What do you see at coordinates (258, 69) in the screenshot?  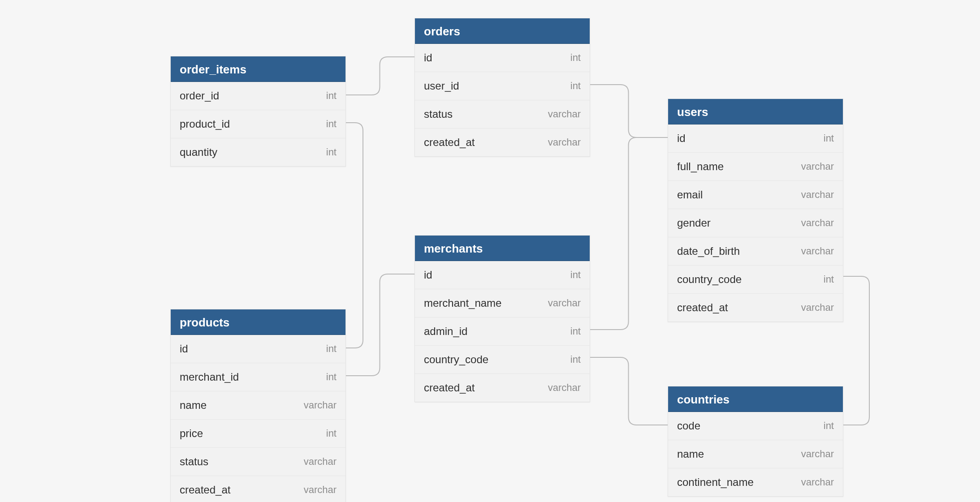 I see `entity-header: order_items` at bounding box center [258, 69].